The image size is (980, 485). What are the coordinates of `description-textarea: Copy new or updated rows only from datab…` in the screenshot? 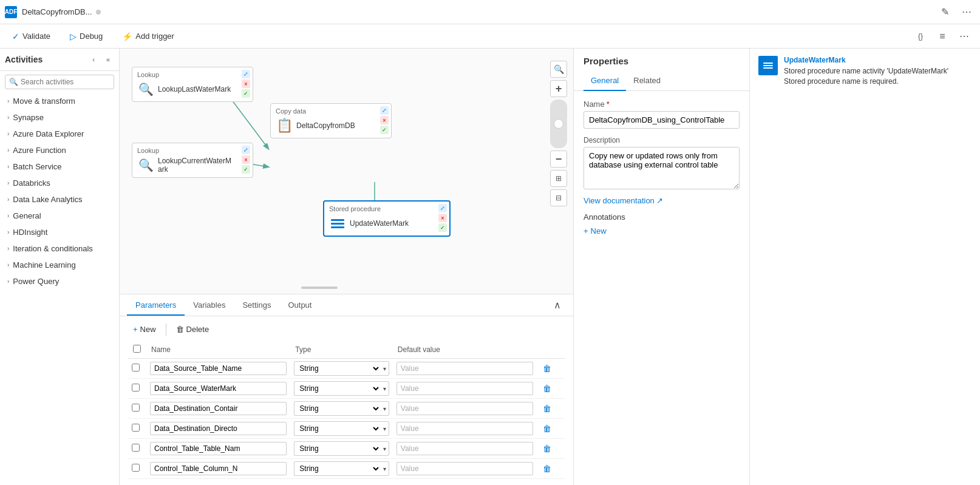 It's located at (662, 168).